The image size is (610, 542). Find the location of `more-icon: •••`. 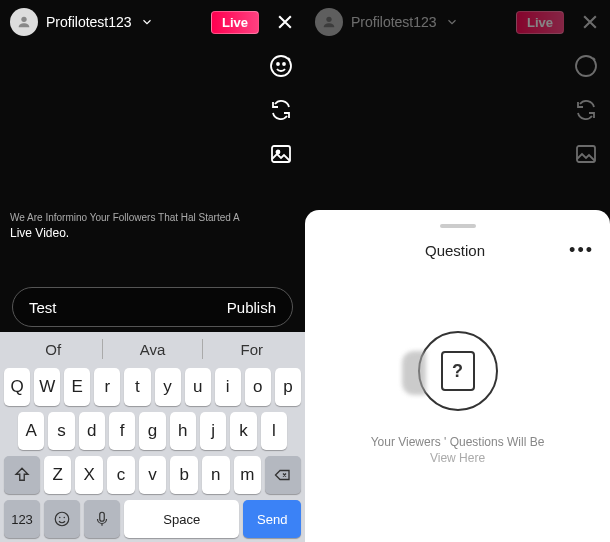

more-icon: ••• is located at coordinates (582, 250).